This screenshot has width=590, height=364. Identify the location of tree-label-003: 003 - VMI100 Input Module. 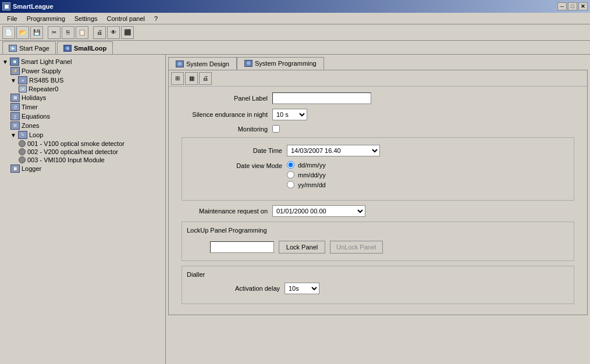
(66, 160).